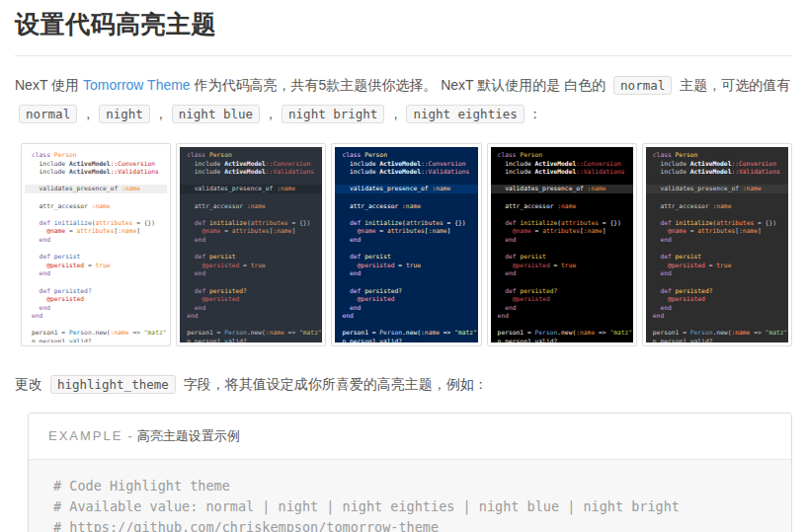 The height and width of the screenshot is (532, 807). What do you see at coordinates (403, 385) in the screenshot?
I see `change-paragraph: 更改 highlight_theme 字段，将其值设定成你所喜爱的高亮主题，例如…` at bounding box center [403, 385].